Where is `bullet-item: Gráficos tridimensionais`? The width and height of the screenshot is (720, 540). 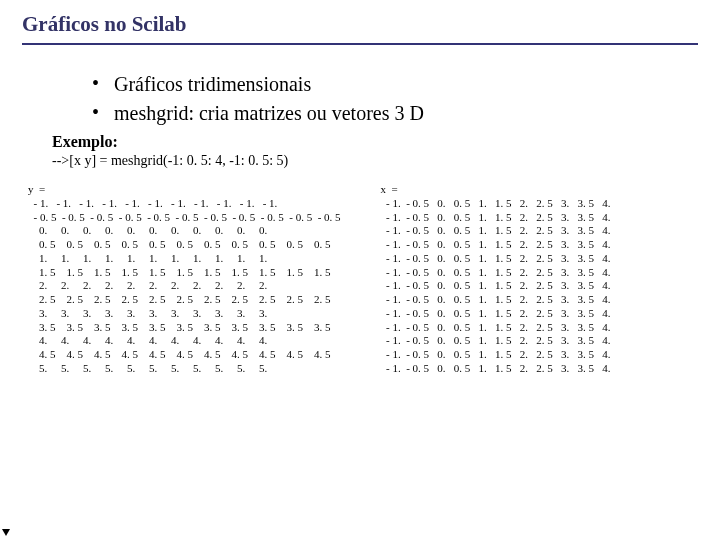 bullet-item: Gráficos tridimensionais is located at coordinates (395, 84).